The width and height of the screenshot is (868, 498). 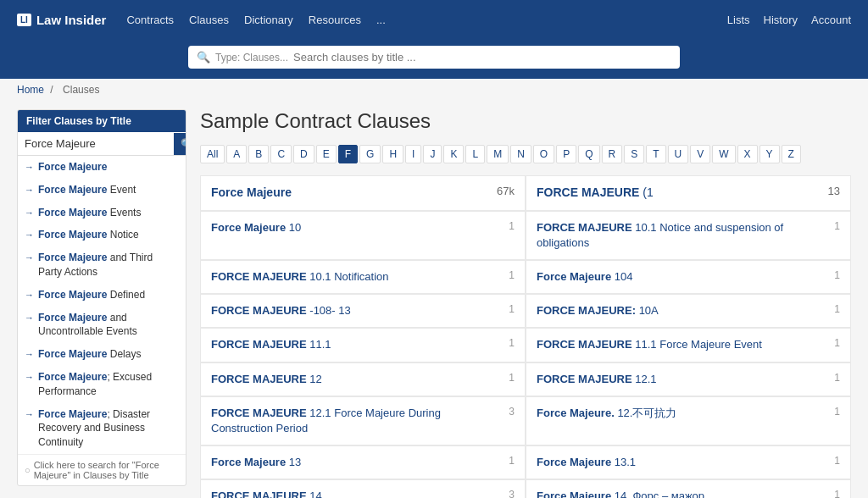 What do you see at coordinates (102, 325) in the screenshot?
I see `sidebar-suggestion-item: →Force Majeure and Uncontrollable Events` at bounding box center [102, 325].